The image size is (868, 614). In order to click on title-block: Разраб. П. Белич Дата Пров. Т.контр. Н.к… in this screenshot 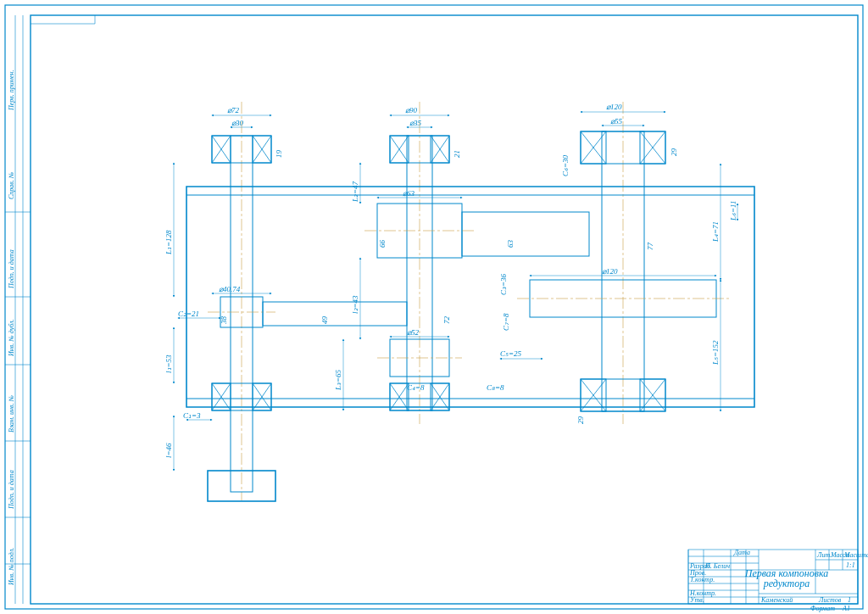, I will do `click(778, 580)`.